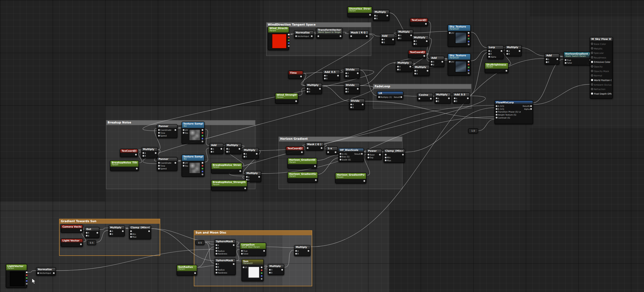 This screenshot has width=644, height=292. What do you see at coordinates (46, 271) in the screenshot?
I see `node-normalize: NormalizeVectorInput` at bounding box center [46, 271].